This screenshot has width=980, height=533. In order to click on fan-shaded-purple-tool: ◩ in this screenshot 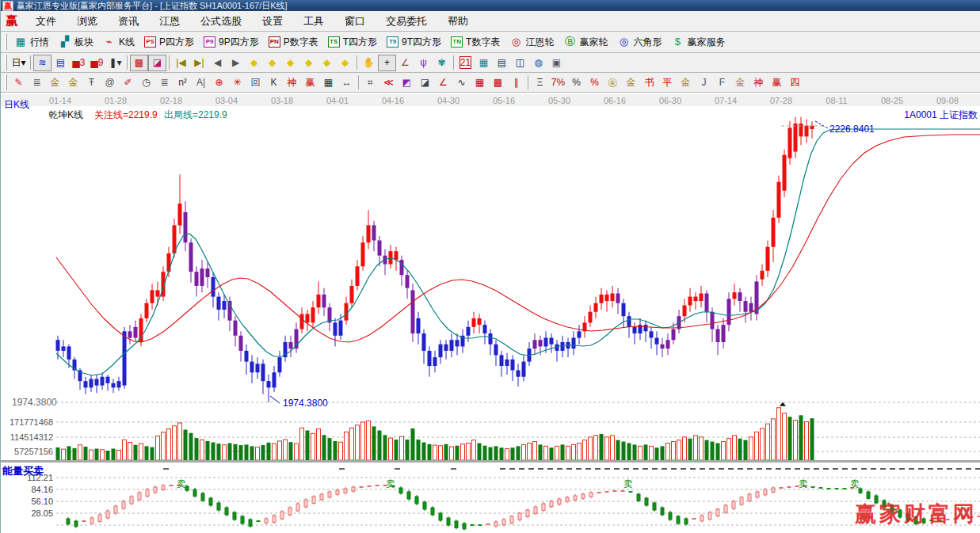, I will do `click(407, 82)`.